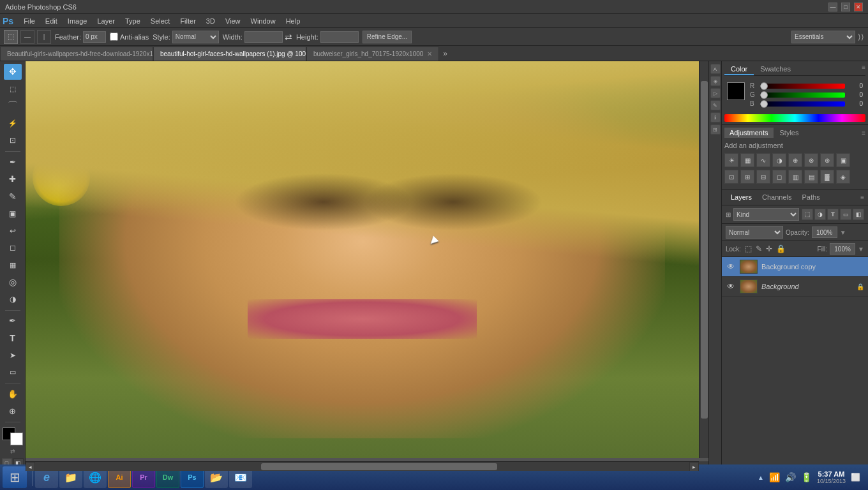 Image resolution: width=868 pixels, height=490 pixels. Describe the element at coordinates (51, 21) in the screenshot. I see `menu-edit: Edit` at that location.